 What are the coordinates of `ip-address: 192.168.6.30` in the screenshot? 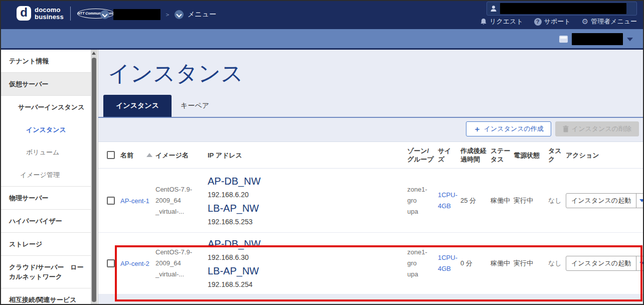 It's located at (306, 257).